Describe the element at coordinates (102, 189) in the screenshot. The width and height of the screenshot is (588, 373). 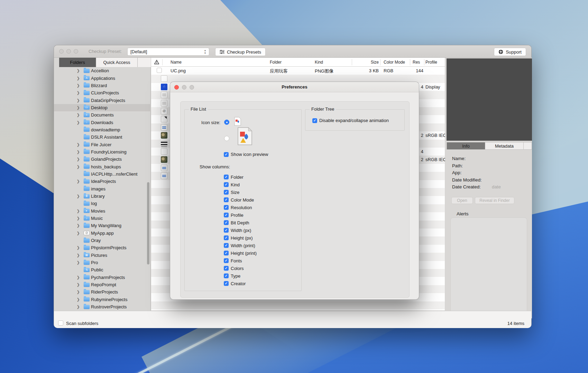
I see `folder-tree-item: ❯ images` at that location.